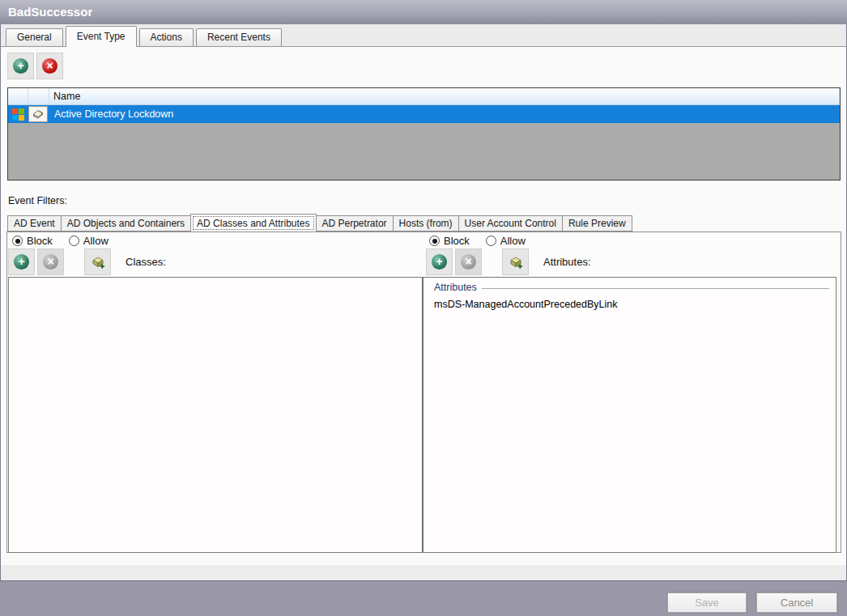 This screenshot has height=616, width=847. What do you see at coordinates (50, 262) in the screenshot?
I see `remove-class-button: ×` at bounding box center [50, 262].